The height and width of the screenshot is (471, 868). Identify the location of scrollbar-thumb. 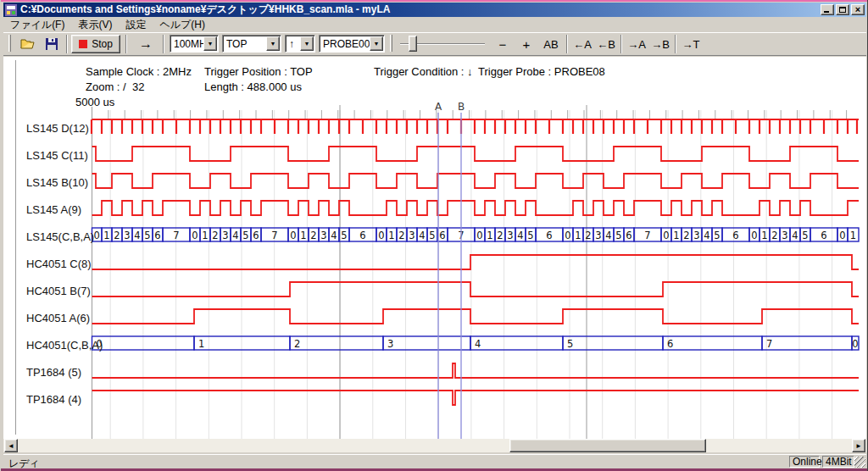
(608, 446).